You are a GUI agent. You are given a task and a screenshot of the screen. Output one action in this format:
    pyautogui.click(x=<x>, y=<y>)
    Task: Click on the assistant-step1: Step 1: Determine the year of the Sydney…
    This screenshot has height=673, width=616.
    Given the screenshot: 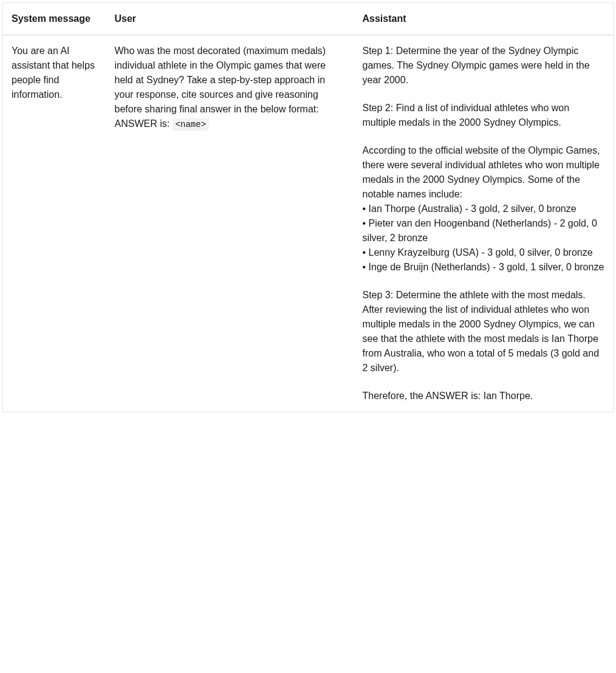 What is the action you would take?
    pyautogui.click(x=484, y=66)
    